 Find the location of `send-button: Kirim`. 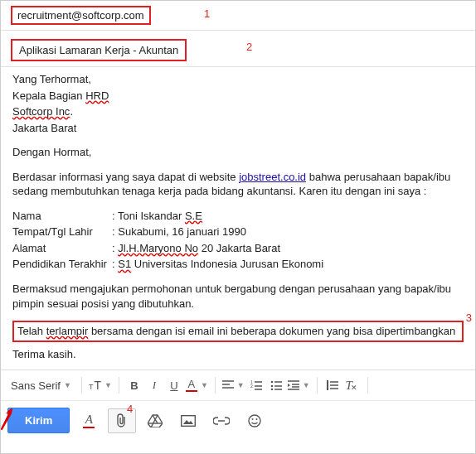

send-button: Kirim is located at coordinates (38, 421).